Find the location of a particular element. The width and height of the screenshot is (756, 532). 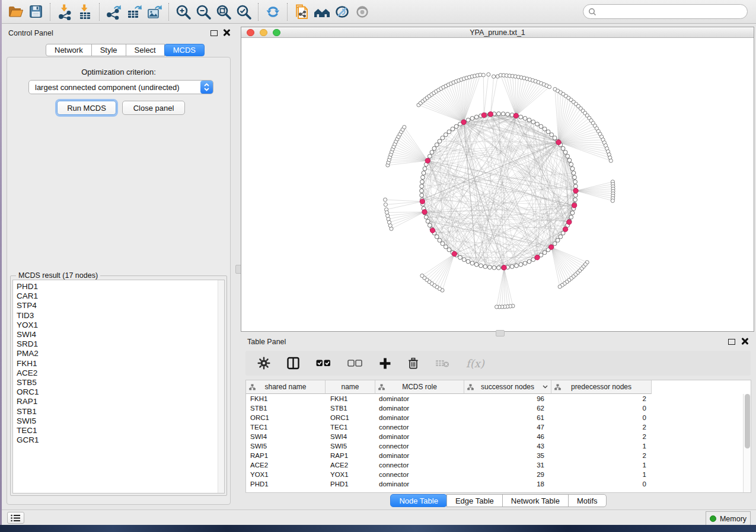

mcds-result-item: ORC1 is located at coordinates (120, 392).